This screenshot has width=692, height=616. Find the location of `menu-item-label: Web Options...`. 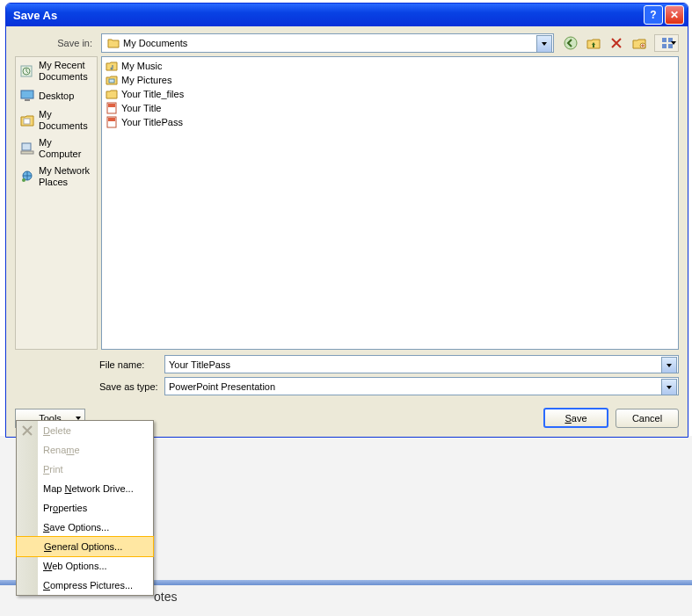

menu-item-label: Web Options... is located at coordinates (76, 566).